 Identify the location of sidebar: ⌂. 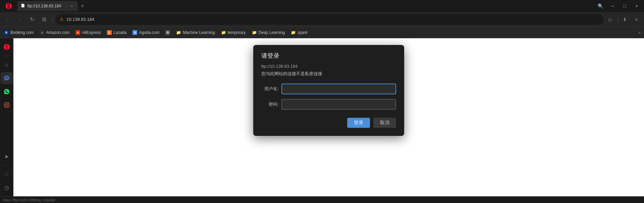
(7, 117).